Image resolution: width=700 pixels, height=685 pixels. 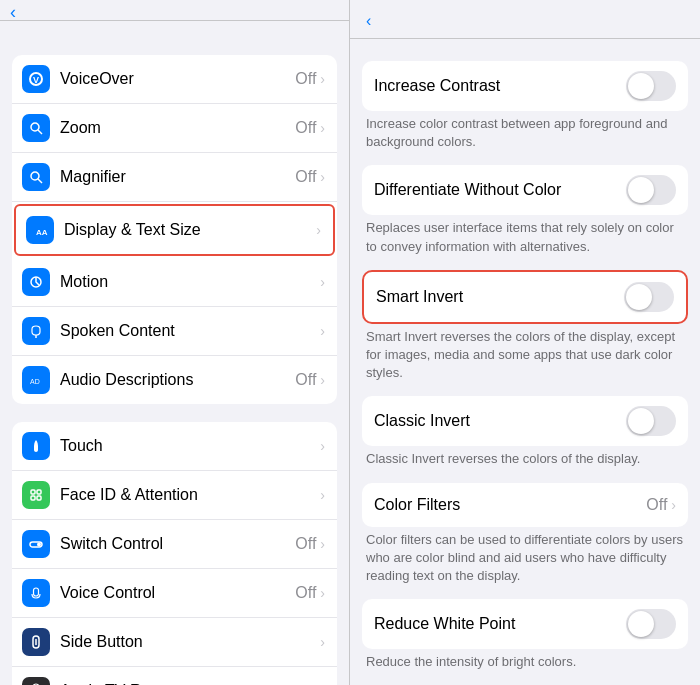 What do you see at coordinates (190, 495) in the screenshot?
I see `face-id-label: Face ID & Attention` at bounding box center [190, 495].